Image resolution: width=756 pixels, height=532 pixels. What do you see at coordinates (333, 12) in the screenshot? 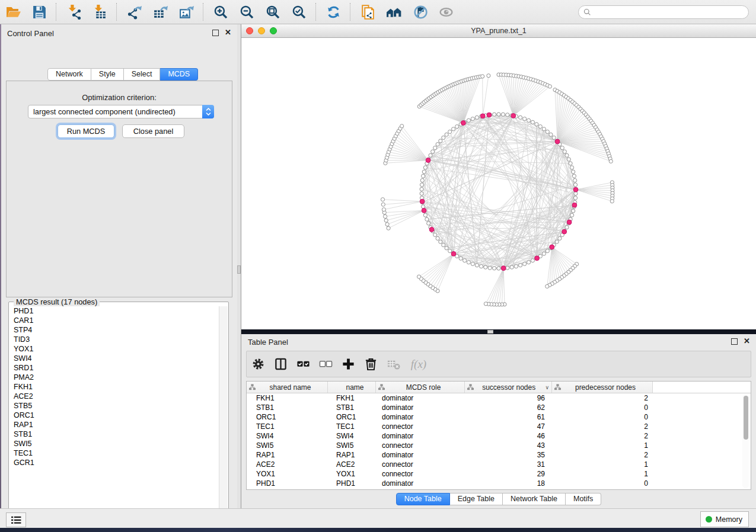
I see `refresh-view-icon` at bounding box center [333, 12].